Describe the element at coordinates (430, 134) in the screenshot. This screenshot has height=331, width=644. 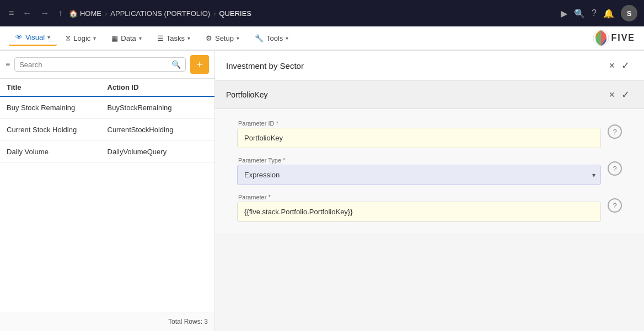
I see `parameter-id-row: Parameter ID * ?` at that location.